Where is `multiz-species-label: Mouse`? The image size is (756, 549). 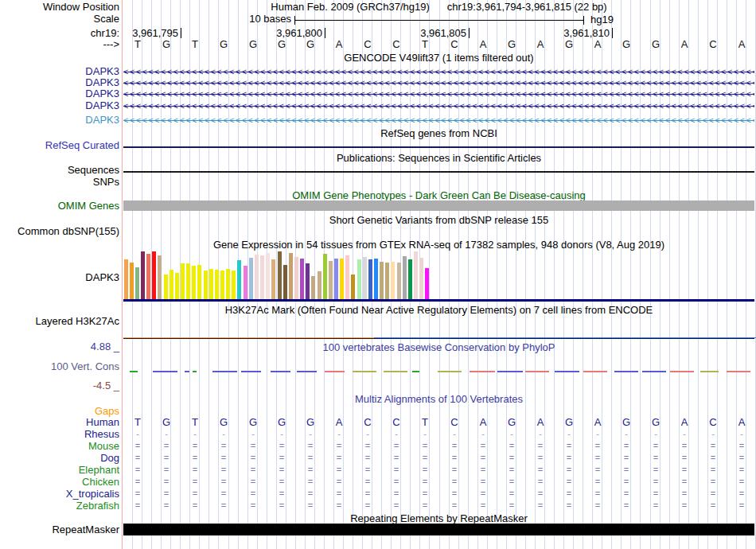 multiz-species-label: Mouse is located at coordinates (60, 446).